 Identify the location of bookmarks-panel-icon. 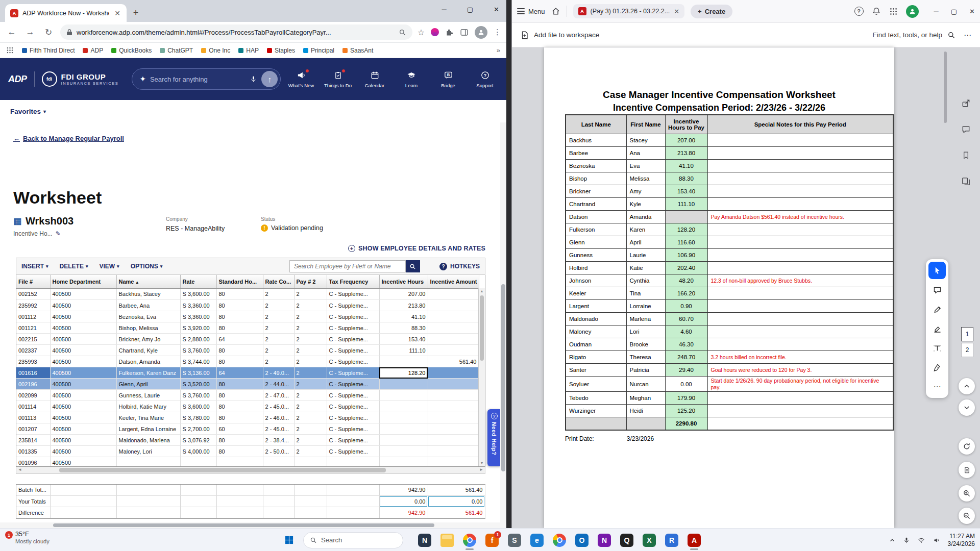
(966, 155).